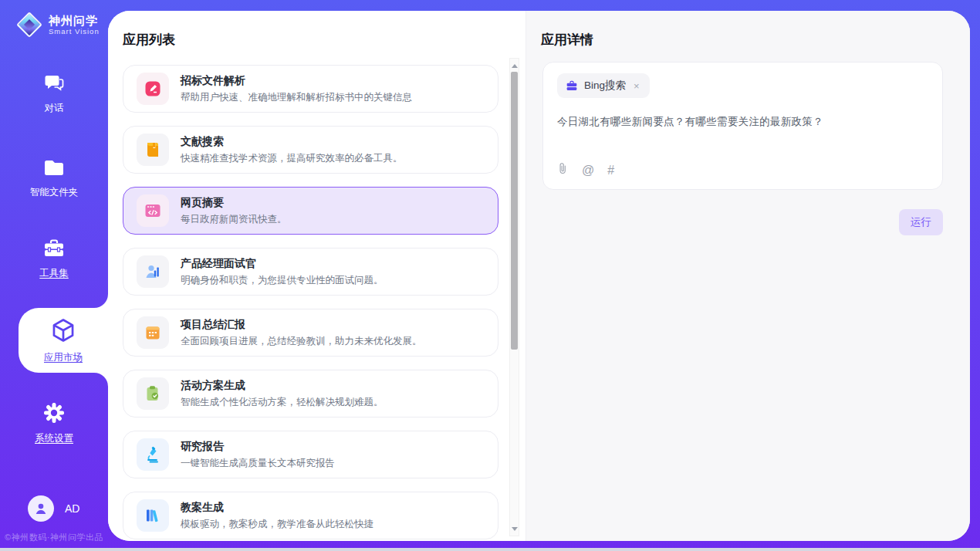  What do you see at coordinates (605, 86) in the screenshot?
I see `tool-tag-label: Bing搜索` at bounding box center [605, 86].